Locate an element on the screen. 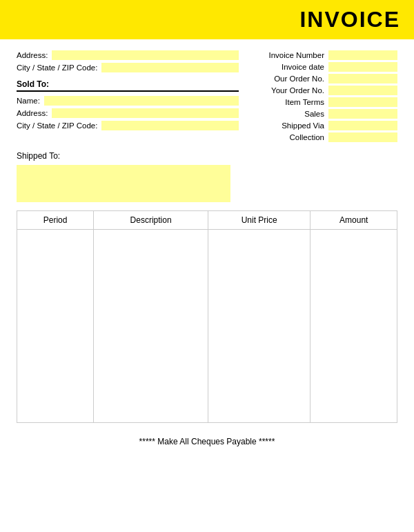  period-cell is located at coordinates (55, 326).